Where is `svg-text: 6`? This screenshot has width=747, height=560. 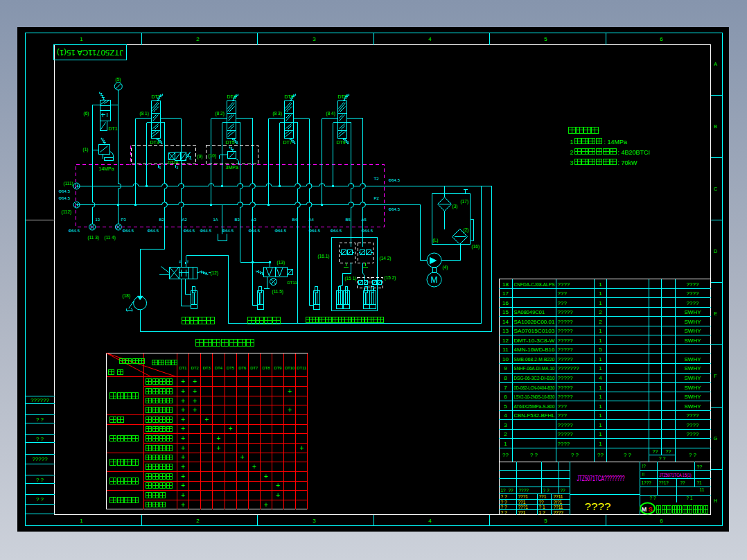 svg-text: 6 is located at coordinates (661, 39).